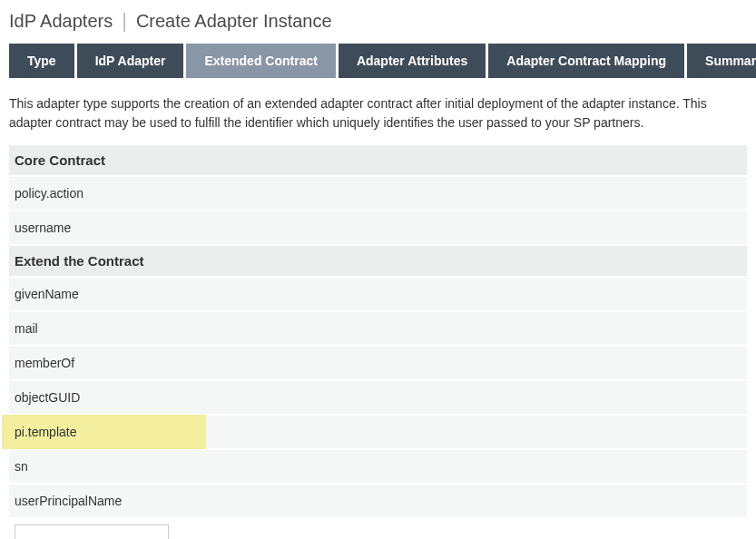  Describe the element at coordinates (260, 61) in the screenshot. I see `tab-extended-contract: Extended Contract` at that location.